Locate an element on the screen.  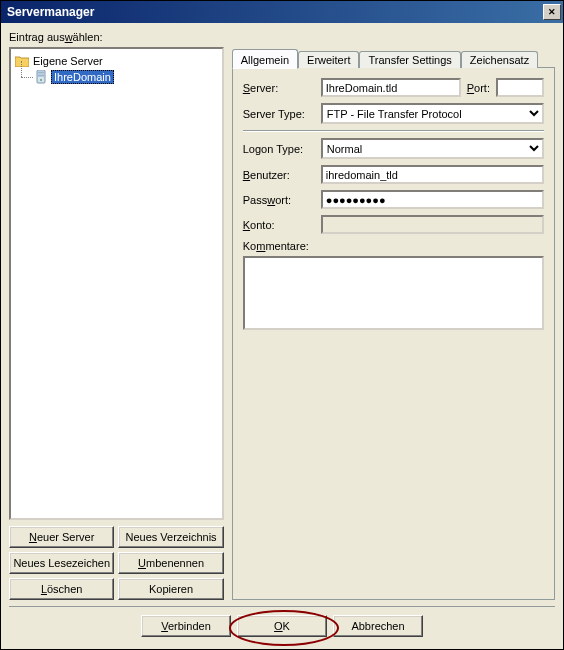
account-input is located at coordinates (432, 224).